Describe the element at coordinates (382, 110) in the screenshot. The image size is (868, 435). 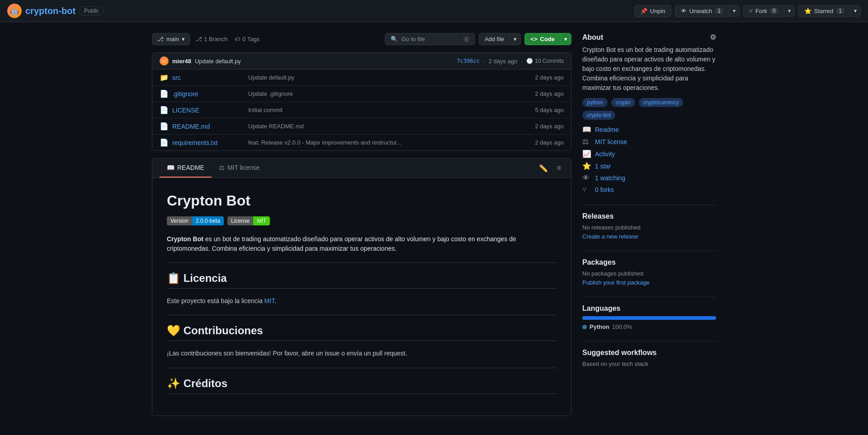
I see `file-commit: Initial commit` at that location.